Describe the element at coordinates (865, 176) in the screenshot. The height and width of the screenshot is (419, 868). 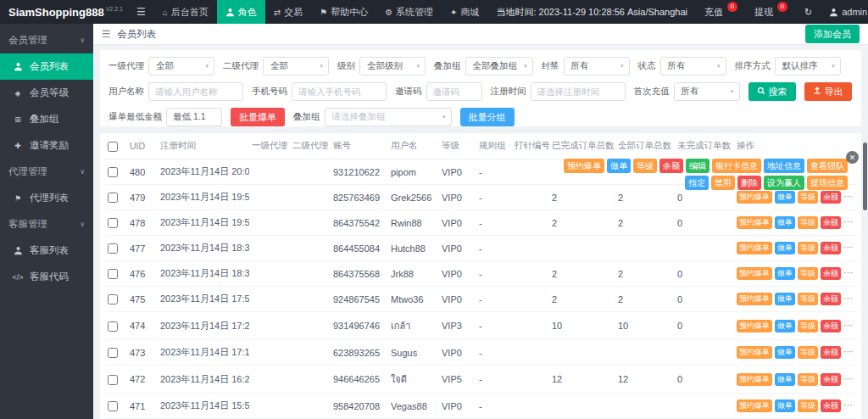
I see `vertical-scrollbar` at that location.